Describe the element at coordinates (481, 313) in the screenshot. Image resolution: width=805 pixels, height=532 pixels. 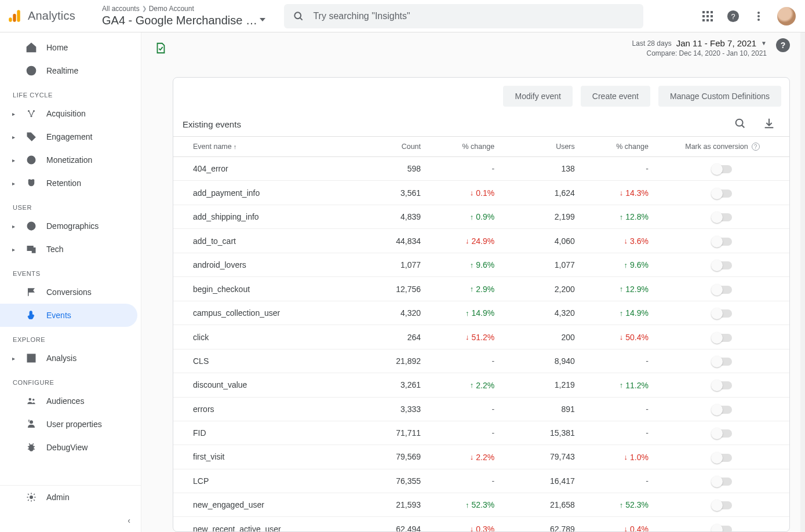
I see `table-row: campus_collection_user4,320↑14.9%4,320↑1…` at that location.